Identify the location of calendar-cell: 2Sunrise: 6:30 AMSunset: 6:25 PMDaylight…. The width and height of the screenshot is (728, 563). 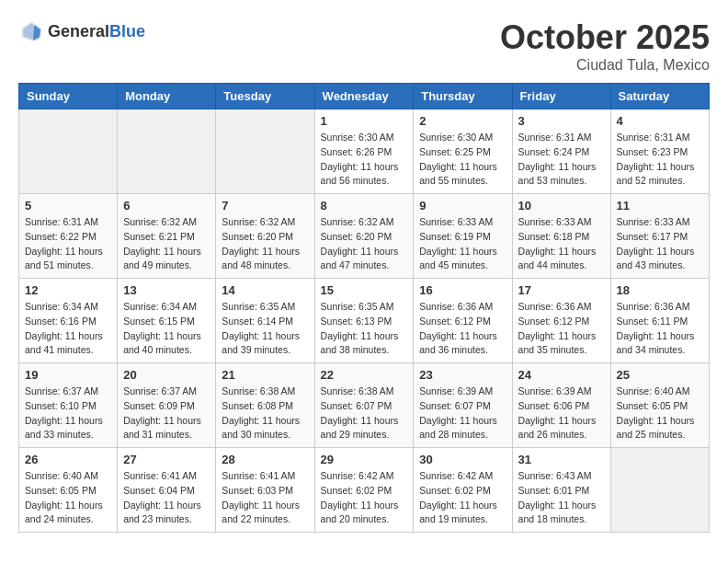
(463, 152).